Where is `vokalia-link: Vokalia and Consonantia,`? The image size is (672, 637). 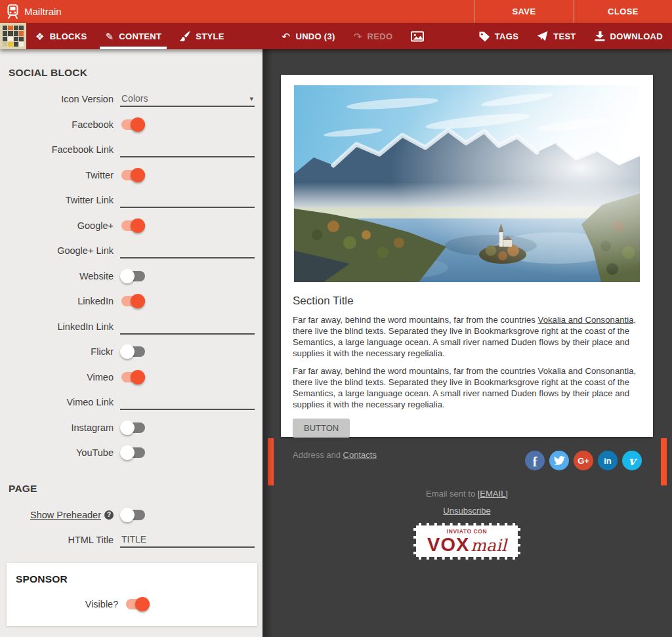
vokalia-link: Vokalia and Consonantia, is located at coordinates (587, 320).